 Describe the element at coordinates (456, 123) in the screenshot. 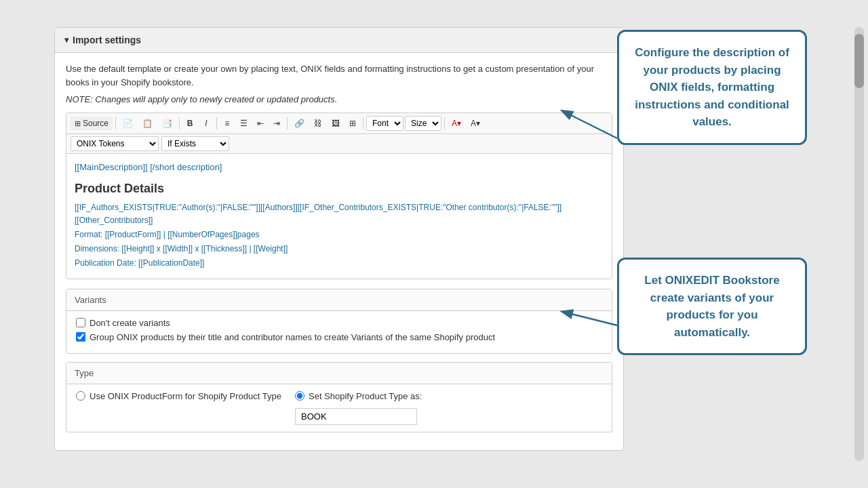

I see `font-color-btn: A▾` at that location.